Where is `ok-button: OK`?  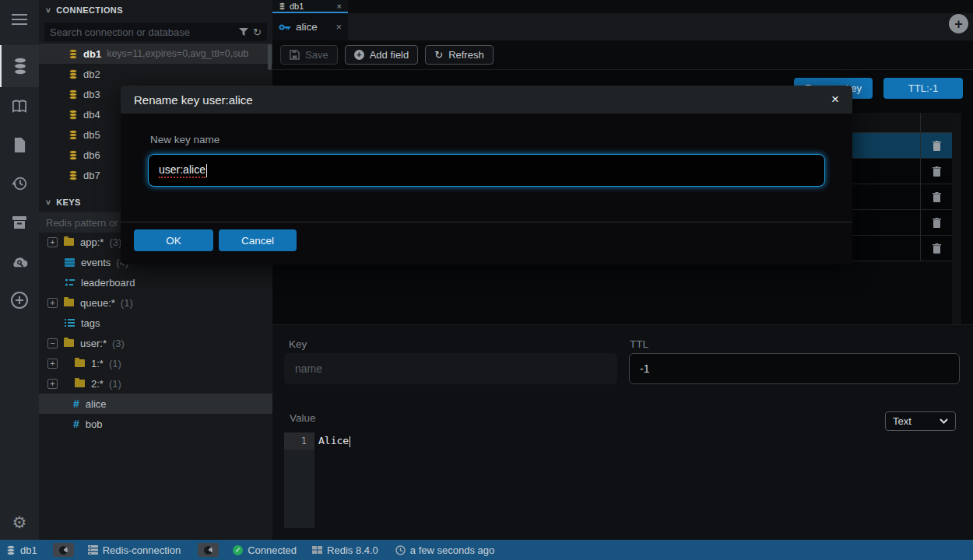
ok-button: OK is located at coordinates (174, 240).